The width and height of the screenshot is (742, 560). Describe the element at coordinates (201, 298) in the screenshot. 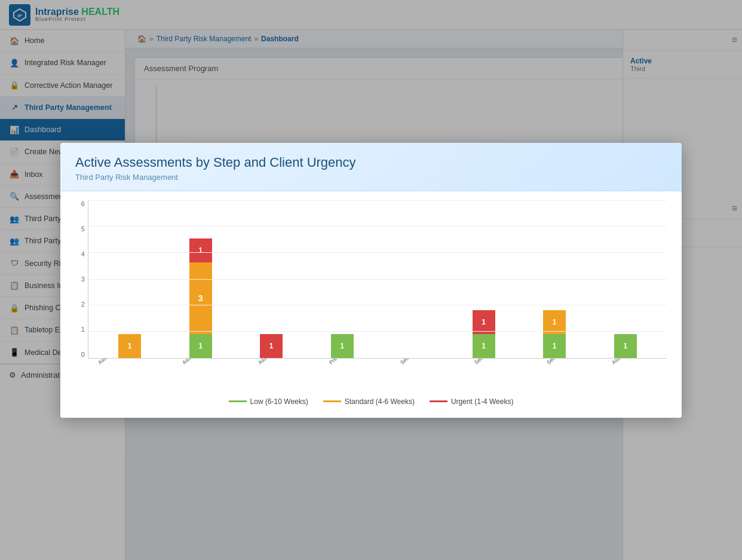

I see `bar-seg-2-std: 3` at that location.